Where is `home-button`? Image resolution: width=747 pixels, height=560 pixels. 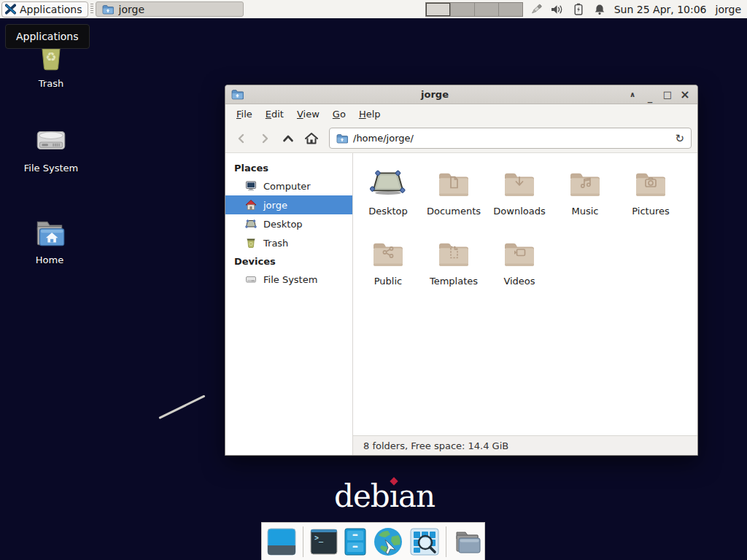
home-button is located at coordinates (311, 139).